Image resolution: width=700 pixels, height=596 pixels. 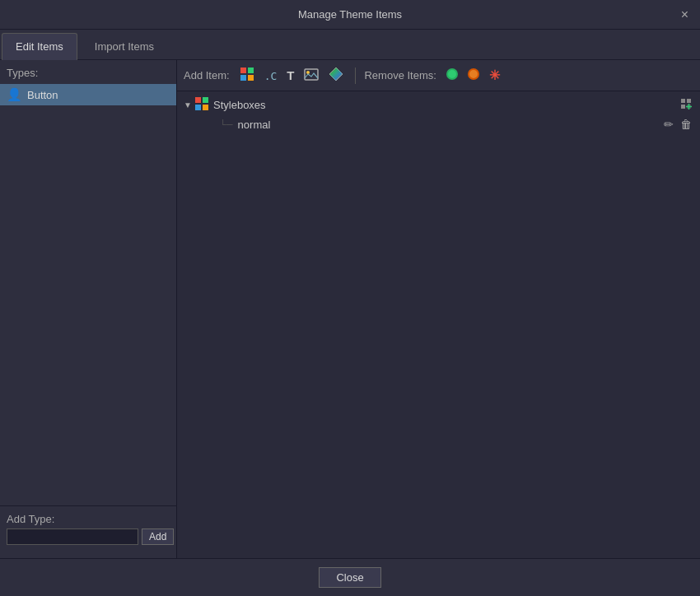 I want to click on styleboxes-icon, so click(x=202, y=105).